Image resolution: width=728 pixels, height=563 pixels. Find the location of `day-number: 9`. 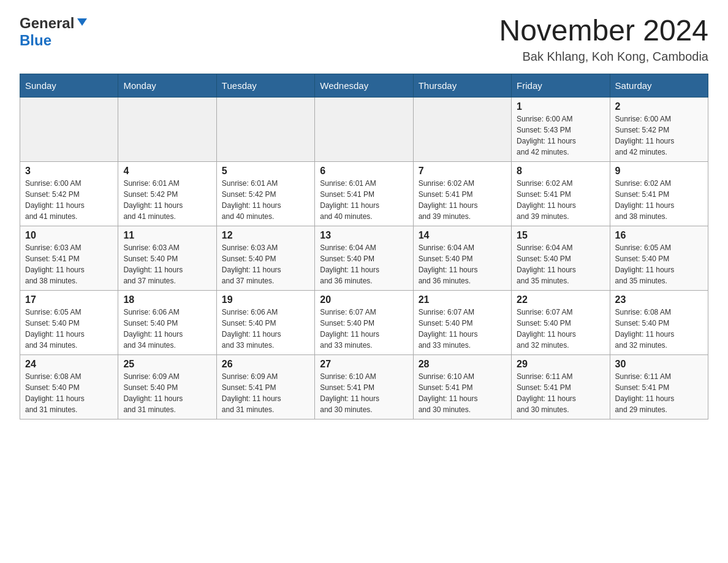

day-number: 9 is located at coordinates (659, 171).